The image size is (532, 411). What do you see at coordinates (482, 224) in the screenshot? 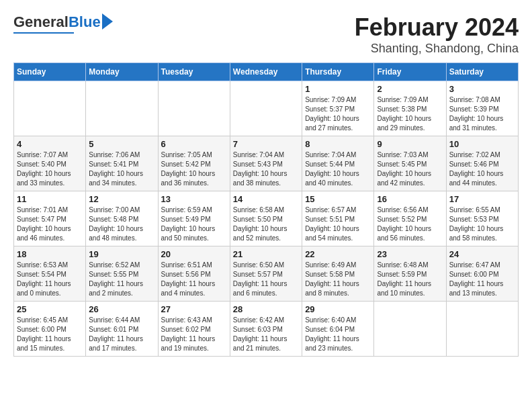
I see `day-info: Sunrise: 6:55 AM Sunset: 5:53 PM Dayligh…` at bounding box center [482, 224].